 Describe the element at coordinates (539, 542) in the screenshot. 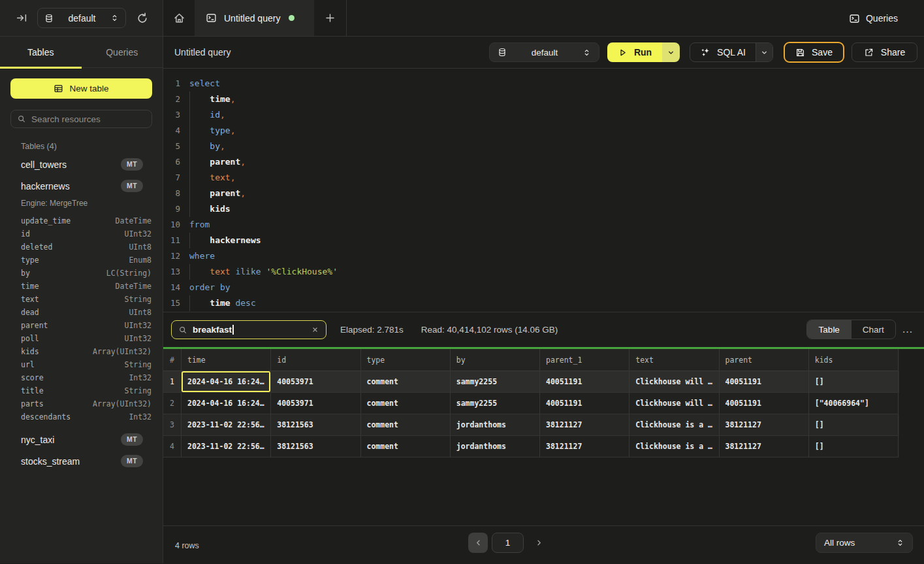

I see `next-page-button` at that location.